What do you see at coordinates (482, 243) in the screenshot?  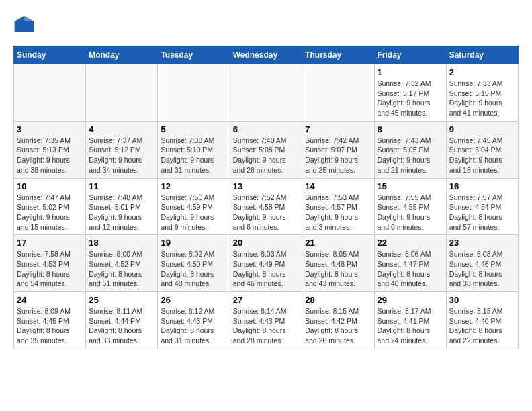 I see `day-number: 23` at bounding box center [482, 243].